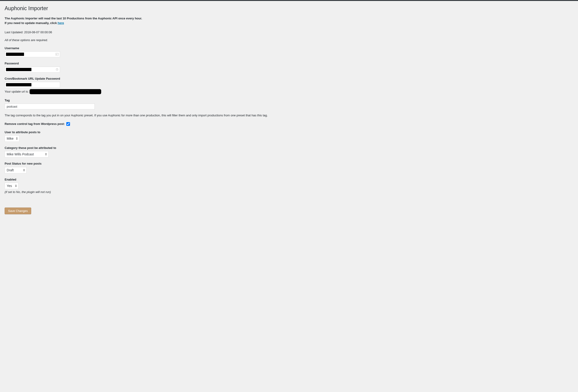  What do you see at coordinates (289, 79) in the screenshot?
I see `cron-password-label: Cron/Bookmark URL Update Password` at bounding box center [289, 79].